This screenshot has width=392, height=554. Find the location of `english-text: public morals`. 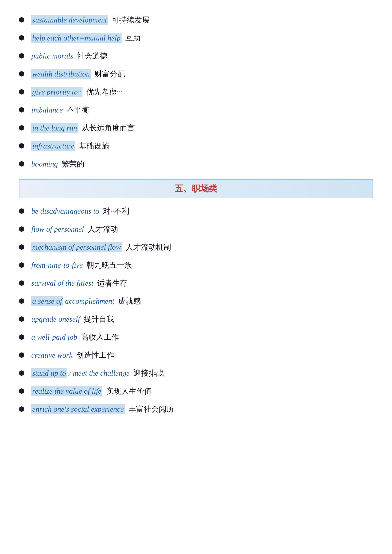

english-text: public morals is located at coordinates (52, 56).